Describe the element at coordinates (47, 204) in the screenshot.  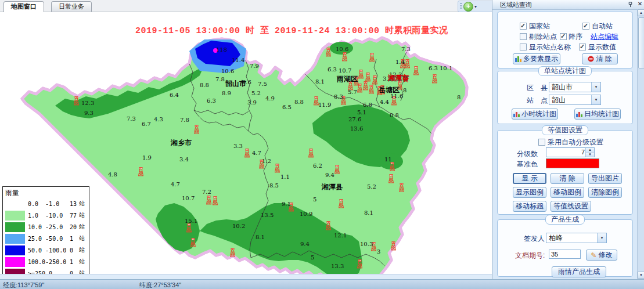
I see `legend-row: 0.0 -1.013站` at that location.